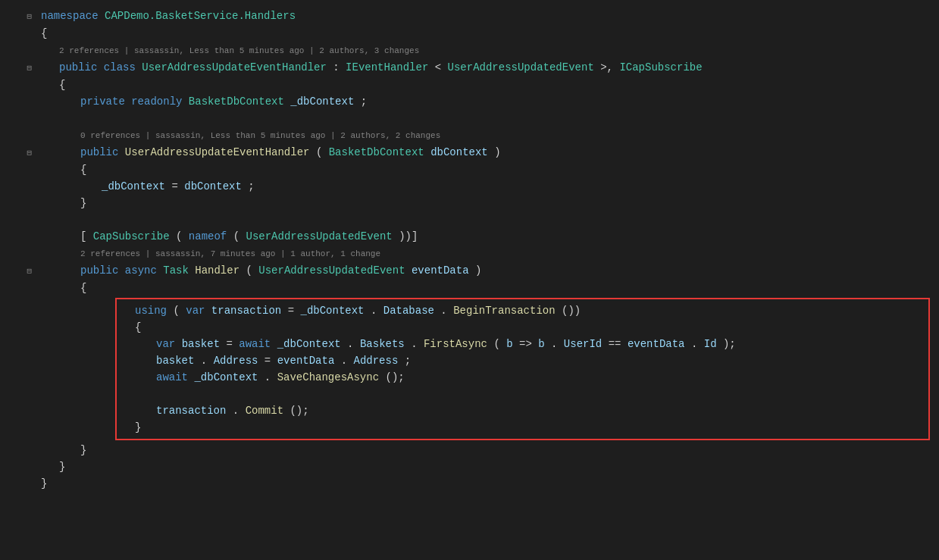  I want to click on code-line-empty-in-block, so click(523, 394).